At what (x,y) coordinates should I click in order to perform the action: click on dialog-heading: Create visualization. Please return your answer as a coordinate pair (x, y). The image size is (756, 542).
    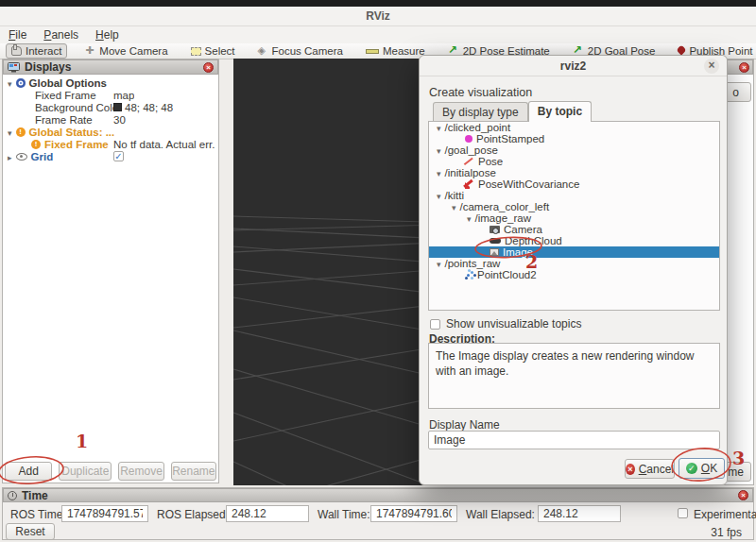
    Looking at the image, I should click on (480, 93).